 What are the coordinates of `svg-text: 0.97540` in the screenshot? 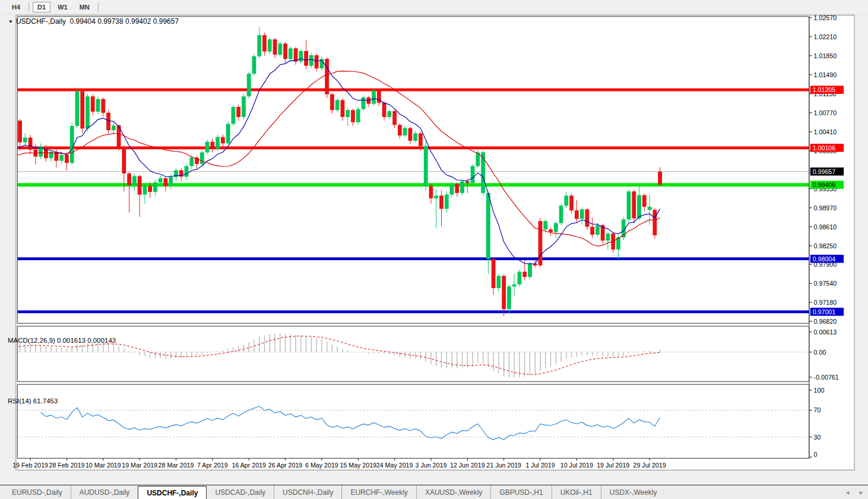 It's located at (825, 283).